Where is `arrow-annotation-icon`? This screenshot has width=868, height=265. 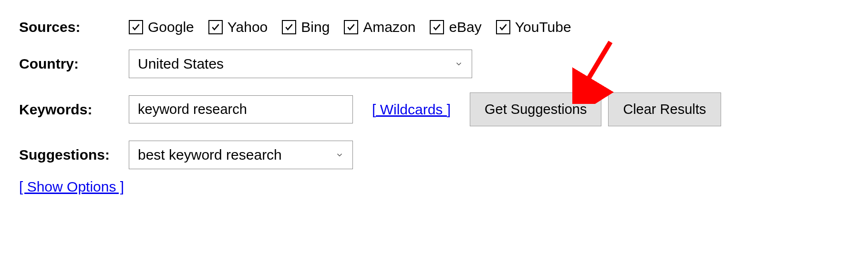
arrow-annotation-icon is located at coordinates (601, 71).